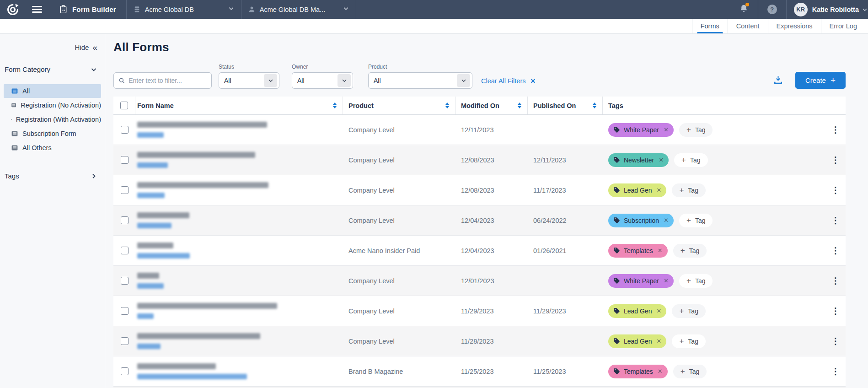  I want to click on tags-section-header: Tags, so click(52, 176).